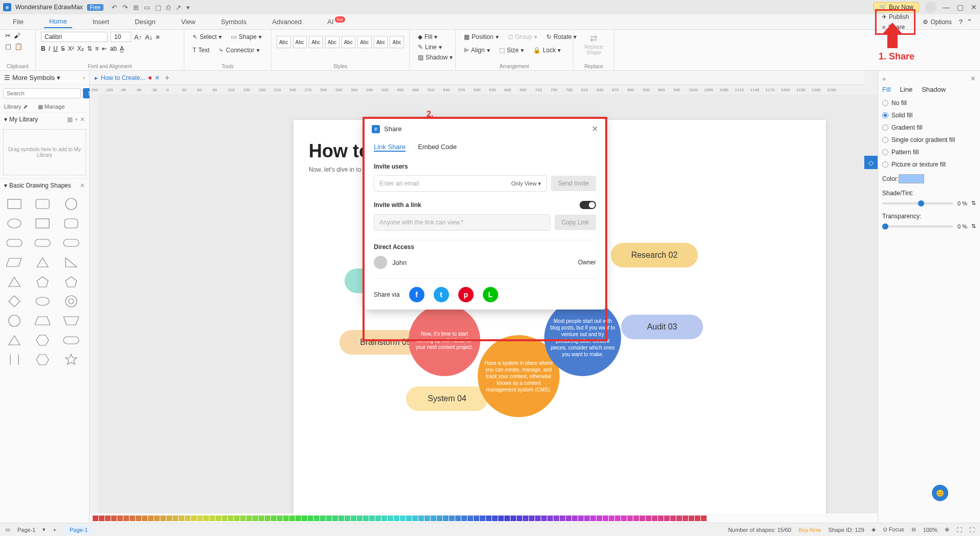 This screenshot has height=536, width=980. I want to click on expand-panel-icon: », so click(884, 79).